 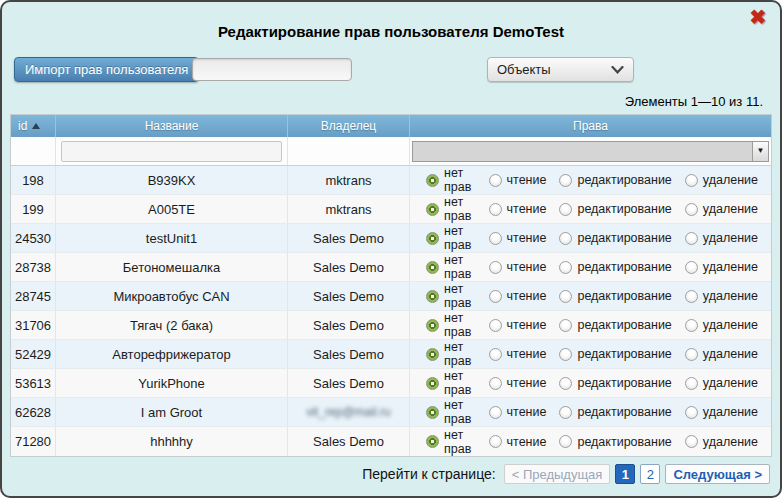 I want to click on rights-filter-select: ▼, so click(x=590, y=152).